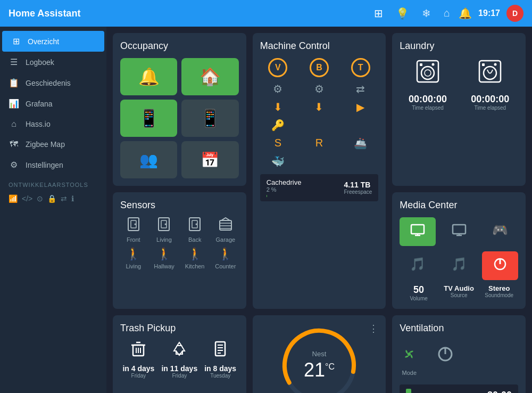  What do you see at coordinates (53, 42) in the screenshot?
I see `sidebar-item-overzicht: ⊞ Overzicht` at bounding box center [53, 42].